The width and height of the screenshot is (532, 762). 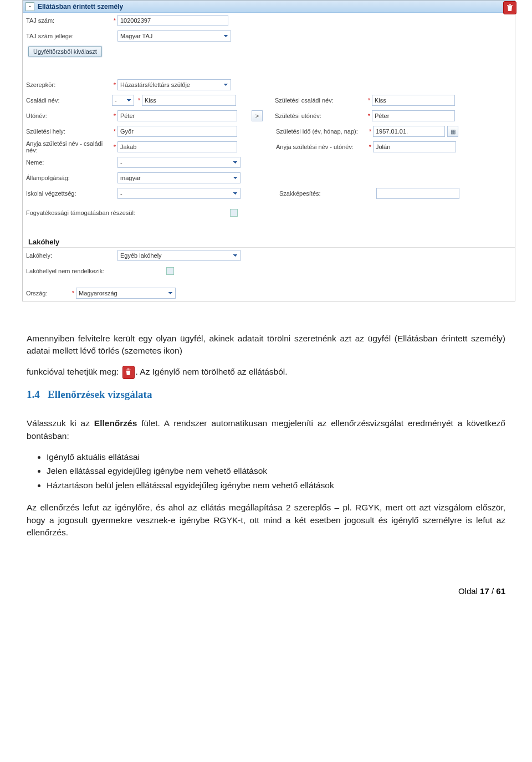 I want to click on orszag-label: Ország:, so click(x=48, y=293).